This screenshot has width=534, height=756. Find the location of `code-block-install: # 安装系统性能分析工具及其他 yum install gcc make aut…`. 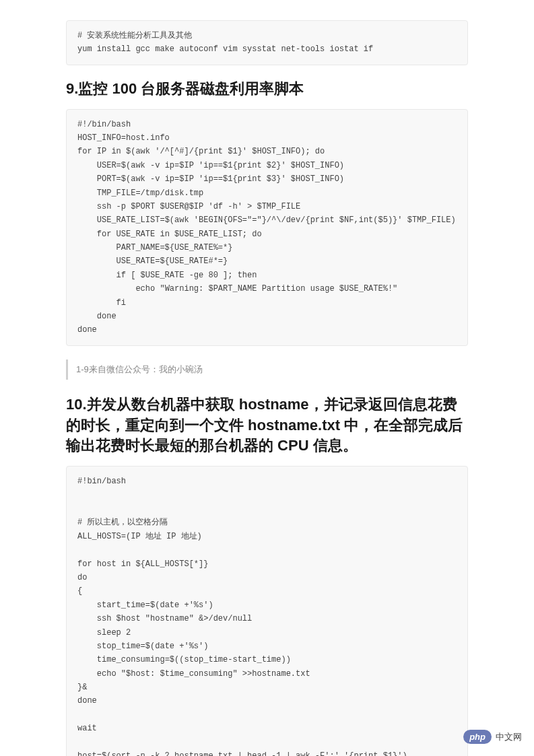

code-block-install: # 安装系统性能分析工具及其他 yum install gcc make aut… is located at coordinates (267, 43).